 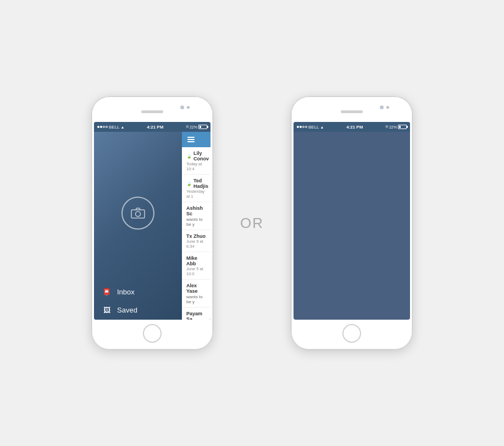 What do you see at coordinates (123, 127) in the screenshot?
I see `wifi-icon-1: ▲` at bounding box center [123, 127].